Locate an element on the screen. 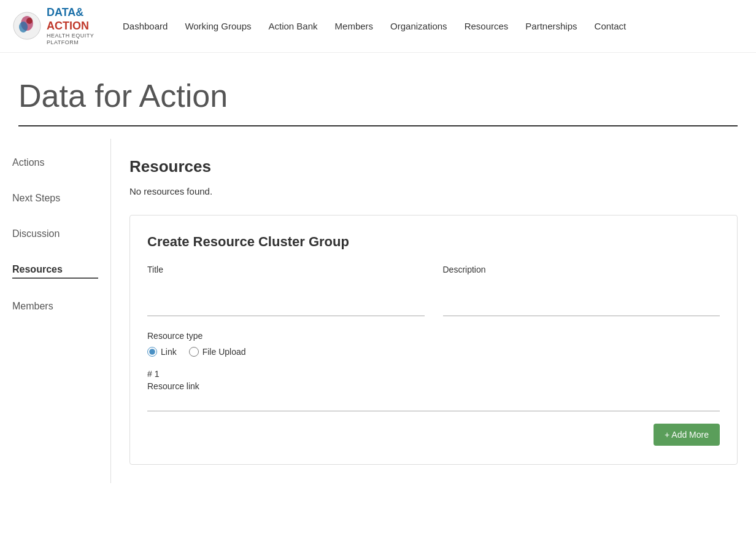  sidebar-item-actions: Actions is located at coordinates (55, 164).